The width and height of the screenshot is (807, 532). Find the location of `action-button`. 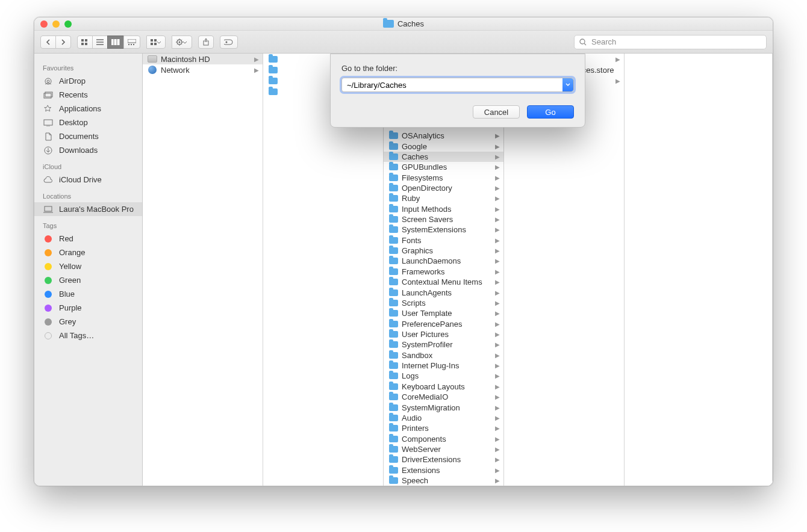

action-button is located at coordinates (182, 42).